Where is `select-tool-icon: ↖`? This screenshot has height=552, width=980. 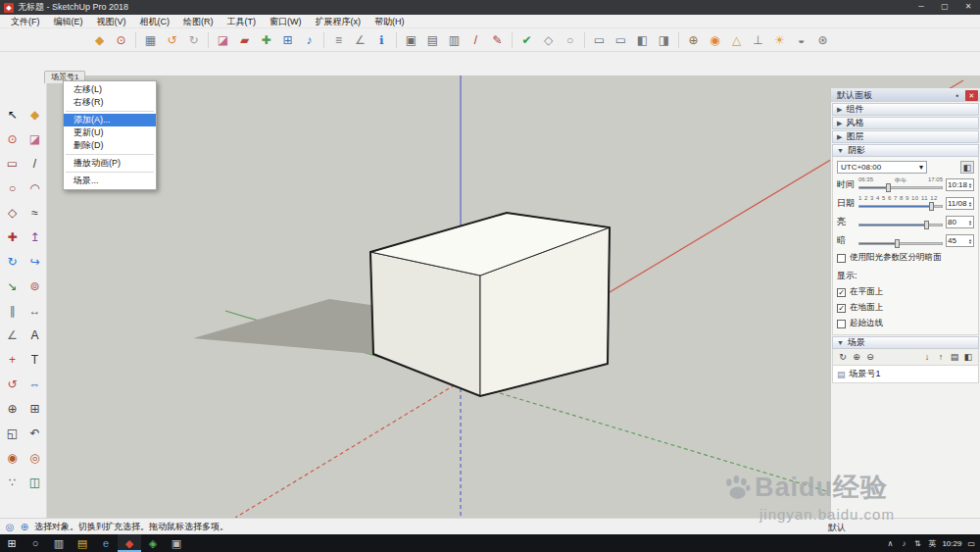 select-tool-icon: ↖ is located at coordinates (12, 114).